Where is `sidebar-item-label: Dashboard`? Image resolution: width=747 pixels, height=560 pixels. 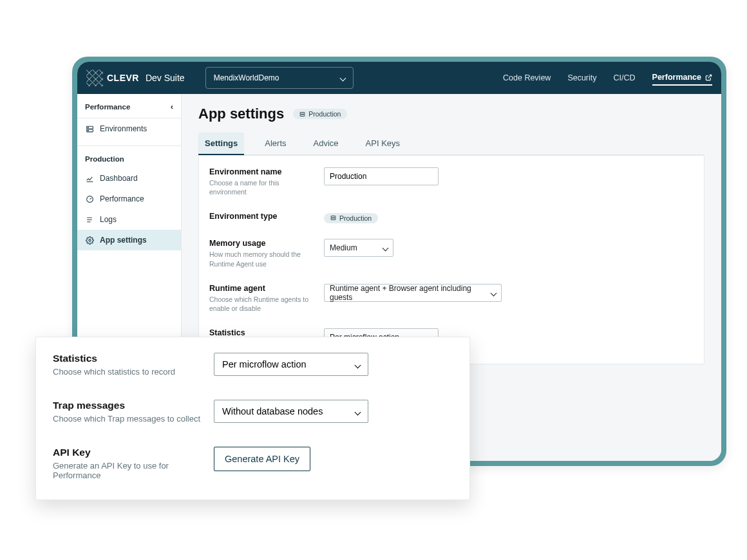 sidebar-item-label: Dashboard is located at coordinates (118, 178).